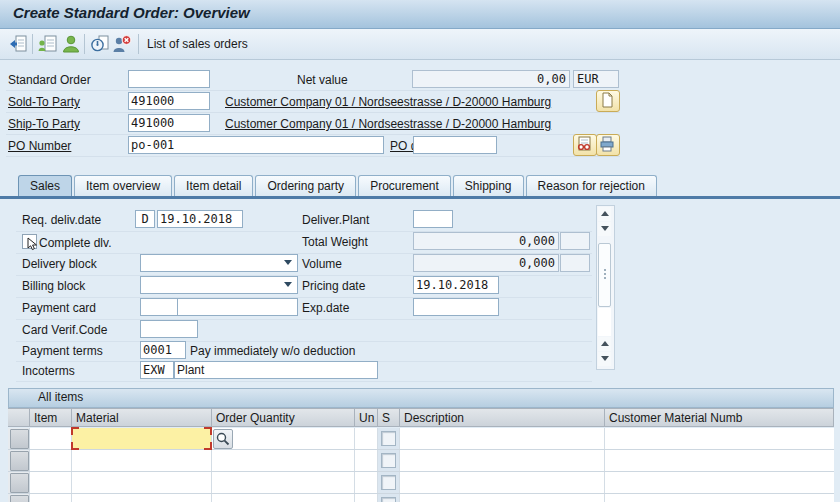  Describe the element at coordinates (32, 44) in the screenshot. I see `toolbar-separator` at that location.